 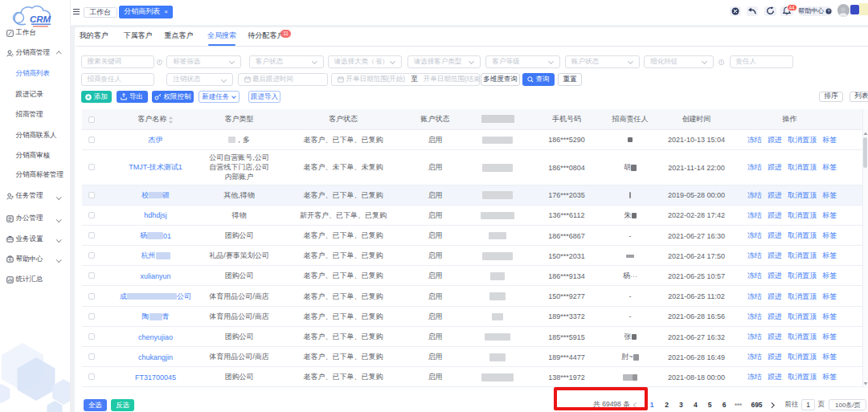 What do you see at coordinates (40, 19) in the screenshot?
I see `svg-text: CRM` at bounding box center [40, 19].